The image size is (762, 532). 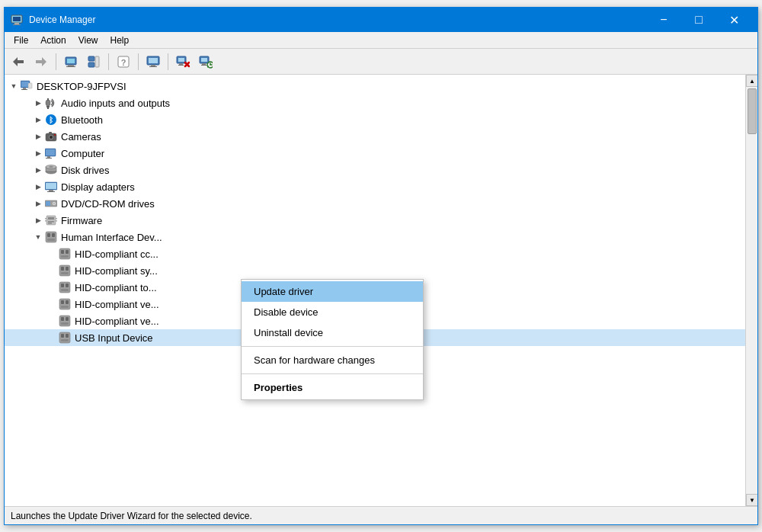 What do you see at coordinates (375, 254) in the screenshot?
I see `tree-hid-cc: ▶ HID-compliant cc...` at bounding box center [375, 254].